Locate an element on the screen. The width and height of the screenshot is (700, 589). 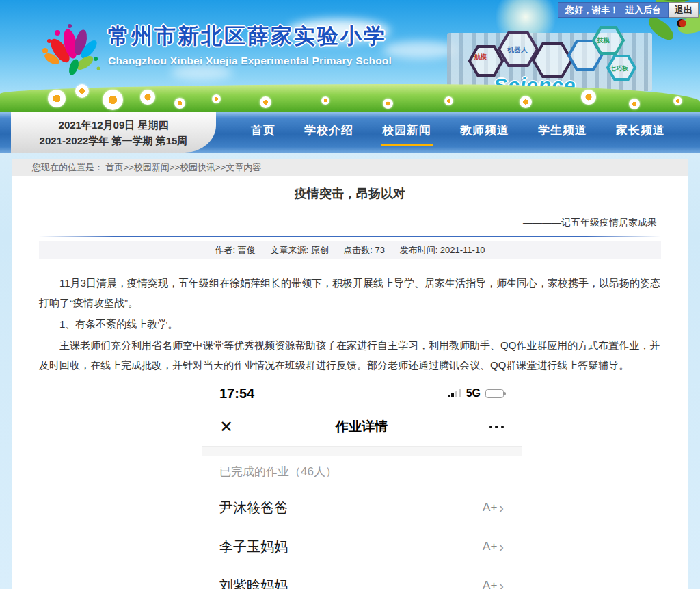
breadcrumb: 您现在的位置是： 首页>>校园新闻>>校园快讯>>文章内容 is located at coordinates (350, 168).